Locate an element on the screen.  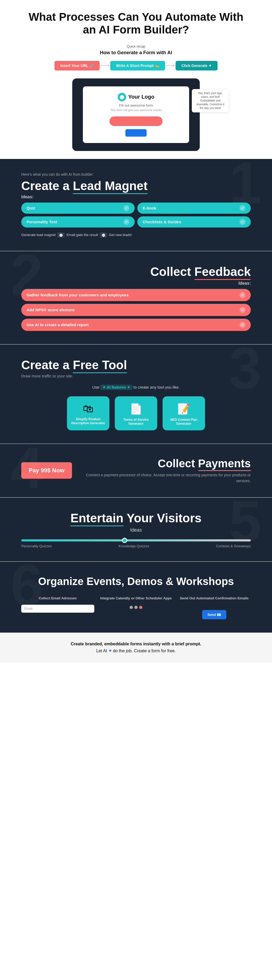
form-input-preview is located at coordinates (136, 121).